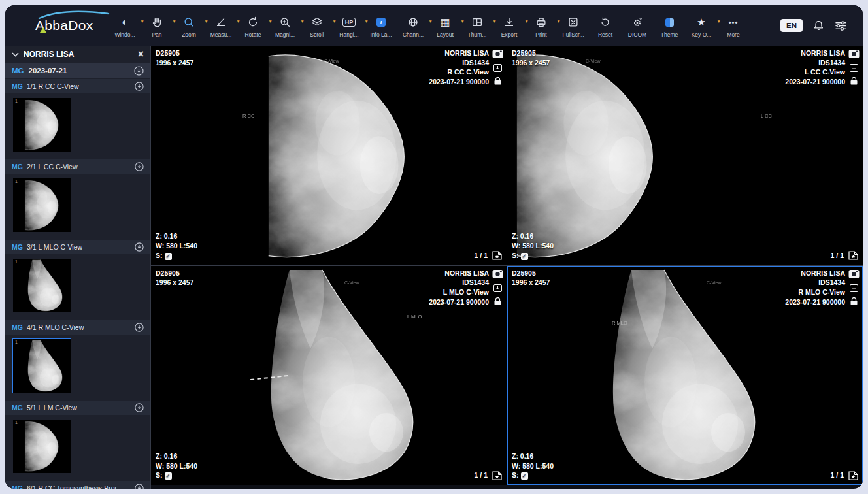 The height and width of the screenshot is (494, 868). What do you see at coordinates (141, 54) in the screenshot?
I see `close-icon: ×` at bounding box center [141, 54].